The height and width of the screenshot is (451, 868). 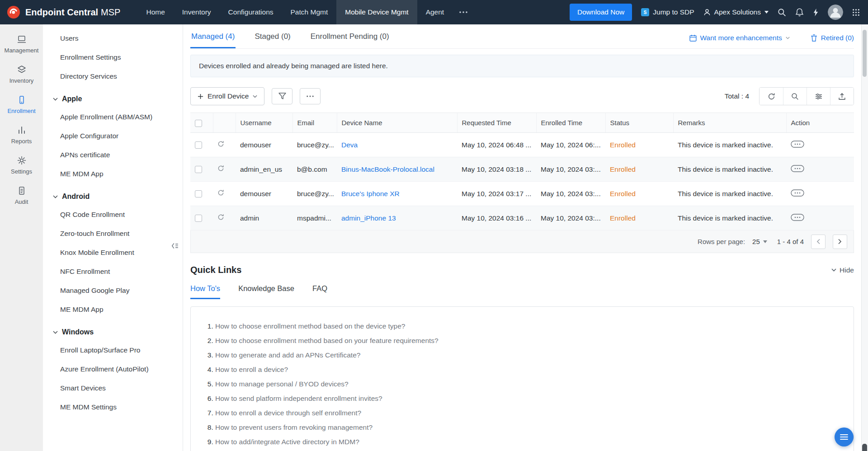 What do you see at coordinates (349, 145) in the screenshot?
I see `device-name-link: Deva` at bounding box center [349, 145].